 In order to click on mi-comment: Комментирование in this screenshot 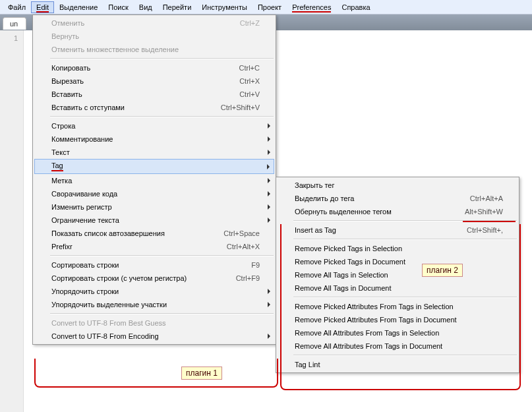, I will do `click(154, 139)`.